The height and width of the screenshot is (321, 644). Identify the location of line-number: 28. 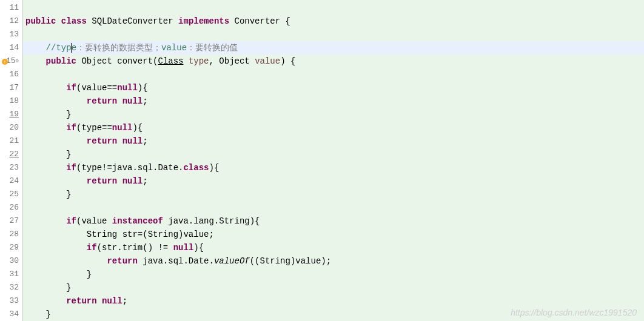
(11, 234).